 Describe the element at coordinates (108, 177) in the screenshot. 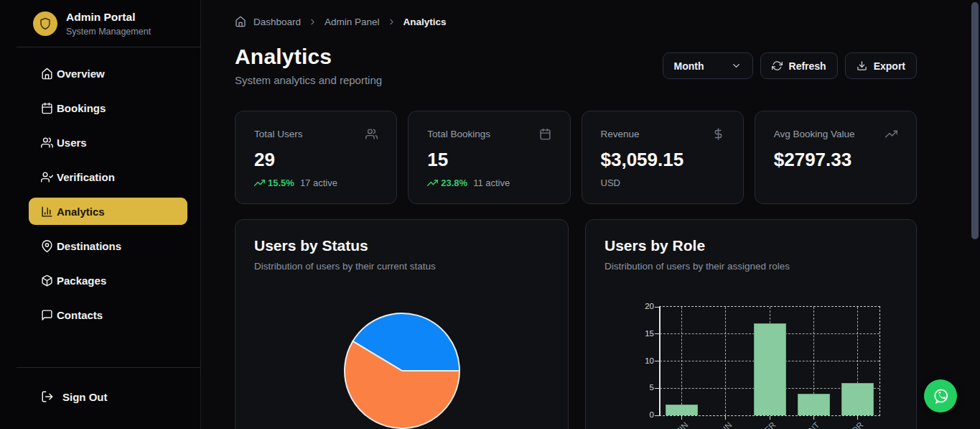

I see `sidebar-item-verification: Verification` at that location.